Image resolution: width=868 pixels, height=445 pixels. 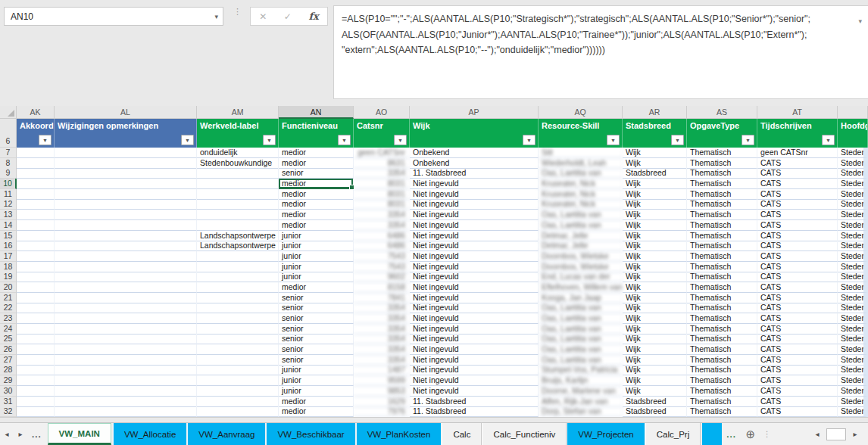 What do you see at coordinates (580, 267) in the screenshot?
I see `cell-res: Doornbos, Wietske` at bounding box center [580, 267].